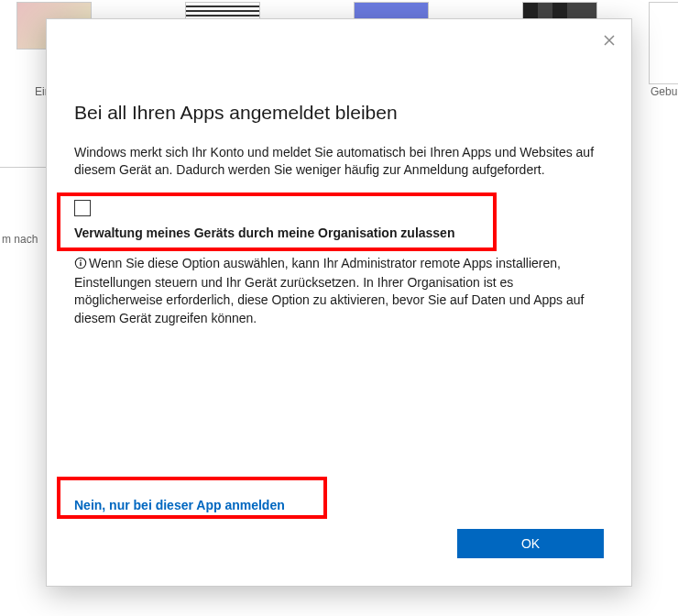 The image size is (678, 616). Describe the element at coordinates (339, 161) in the screenshot. I see `dialog-body: Windows merkt sich Ihr Konto und meldet …` at that location.